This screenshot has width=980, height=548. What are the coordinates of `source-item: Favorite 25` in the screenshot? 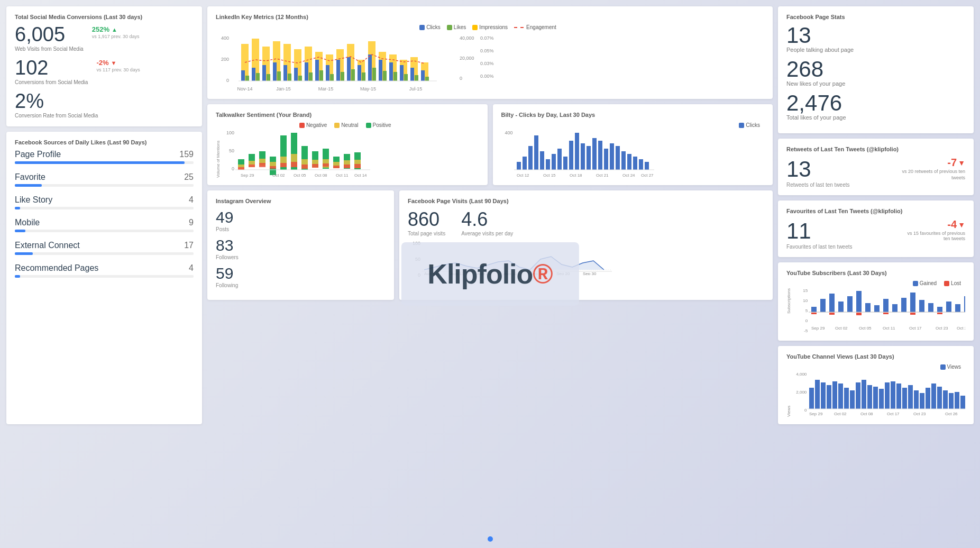 It's located at (104, 180).